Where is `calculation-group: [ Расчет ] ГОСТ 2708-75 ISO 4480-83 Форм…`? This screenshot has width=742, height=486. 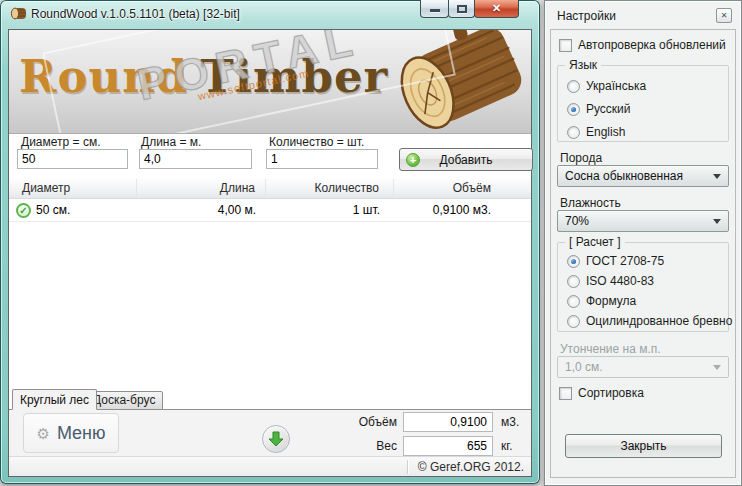 calculation-group: [ Расчет ] ГОСТ 2708-75 ISO 4480-83 Форм… is located at coordinates (643, 287).